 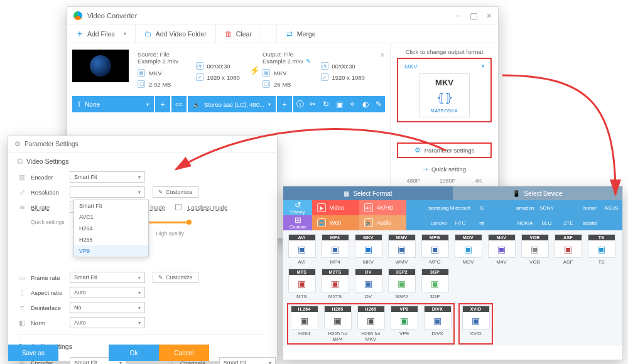 I want to click on deinterlace-select: No▾, so click(x=107, y=308).